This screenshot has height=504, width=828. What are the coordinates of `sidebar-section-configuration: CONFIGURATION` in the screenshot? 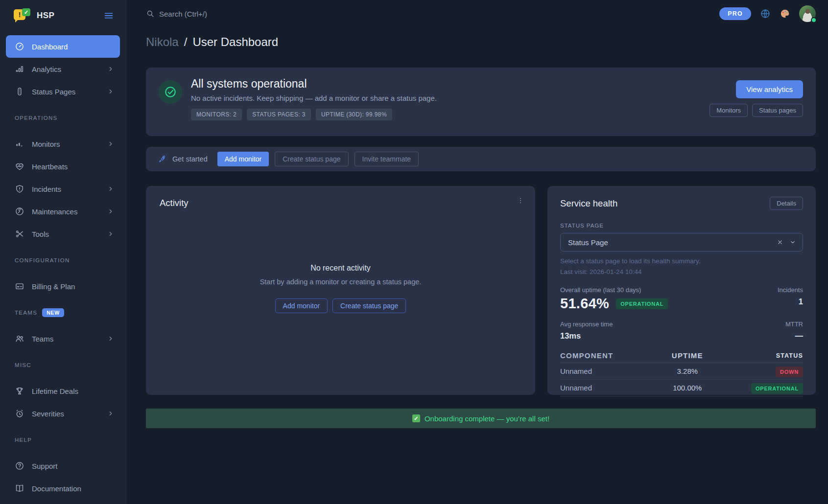 It's located at (68, 260).